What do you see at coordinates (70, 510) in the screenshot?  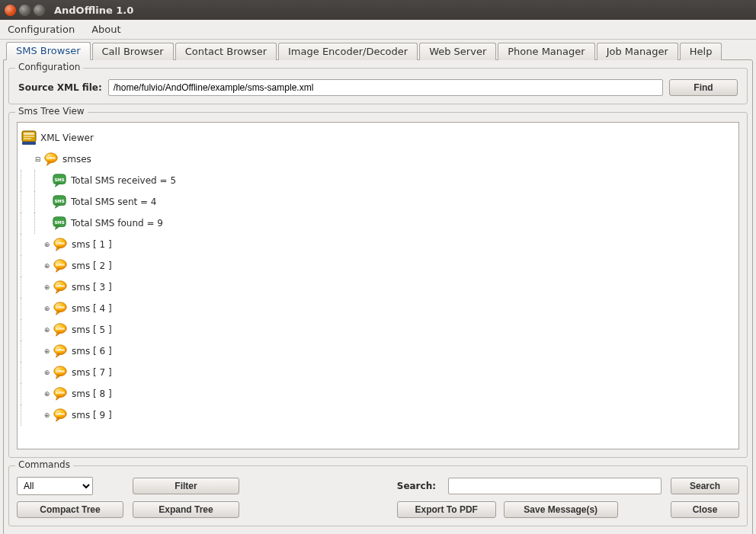 I see `compact-tree-button: Compact Tree` at bounding box center [70, 510].